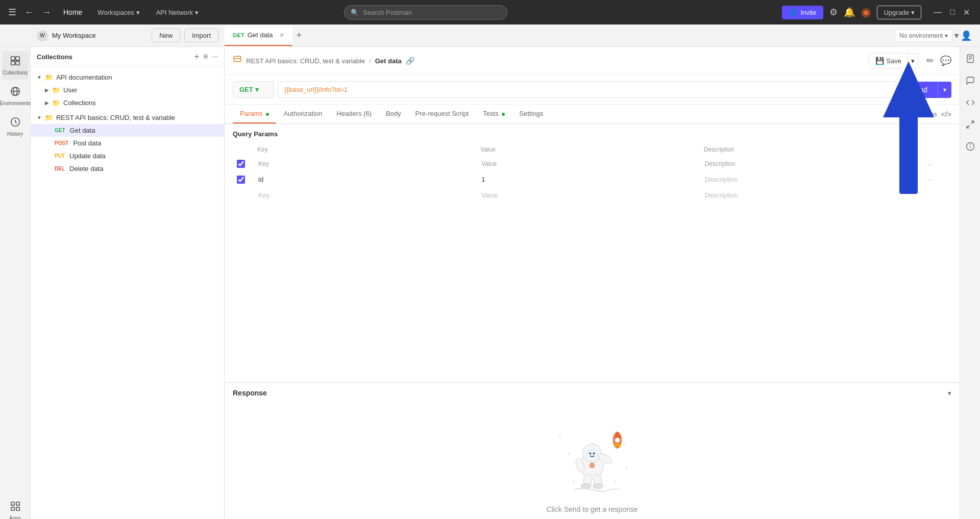  Describe the element at coordinates (944, 90) in the screenshot. I see `send-split-button: ▾` at that location.